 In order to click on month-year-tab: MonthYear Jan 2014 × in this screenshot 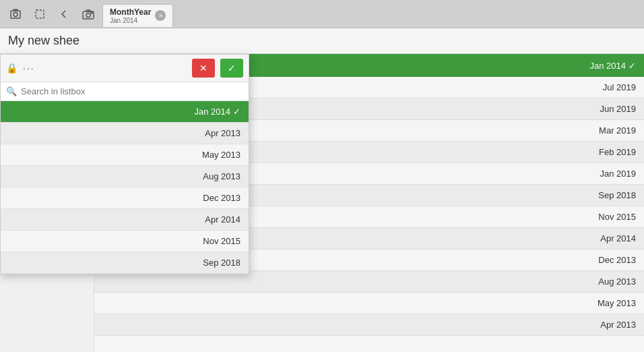, I will do `click(137, 16)`.